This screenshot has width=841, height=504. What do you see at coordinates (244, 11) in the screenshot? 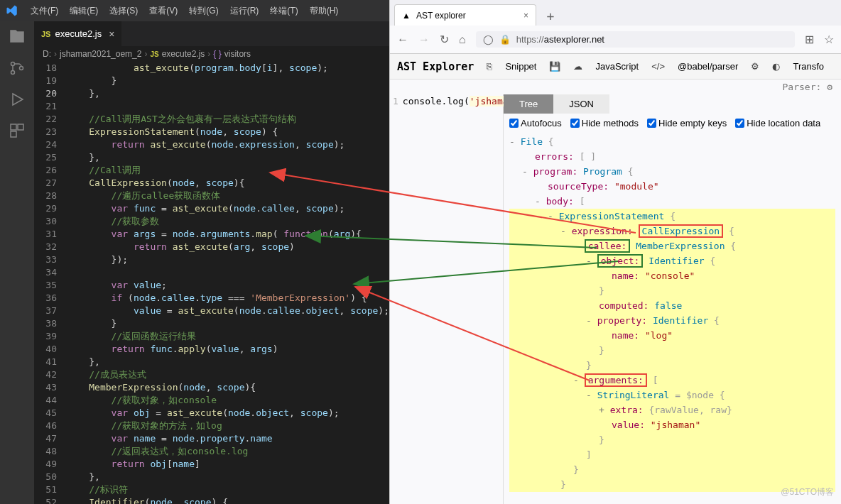
I see `menu-run: 运行(R)` at bounding box center [244, 11].